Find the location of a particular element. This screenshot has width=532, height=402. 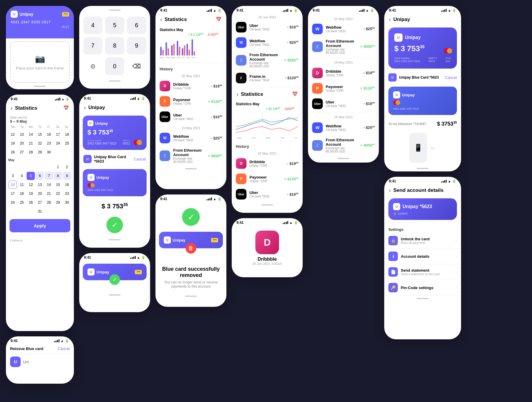

tx-webflow-ext: W WebflowCiti bank *3632 - $2500 is located at coordinates (343, 29).